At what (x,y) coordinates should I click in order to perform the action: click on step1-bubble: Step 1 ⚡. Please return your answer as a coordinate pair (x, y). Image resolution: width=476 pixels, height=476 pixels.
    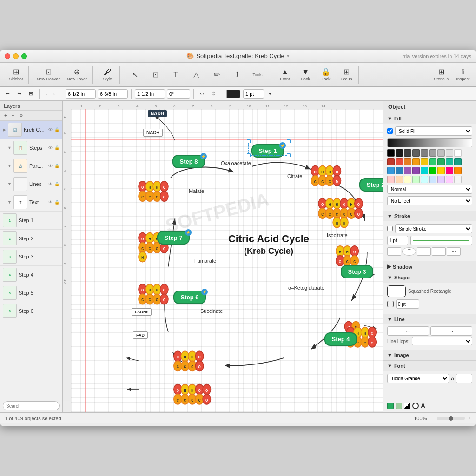
    Looking at the image, I should click on (268, 151).